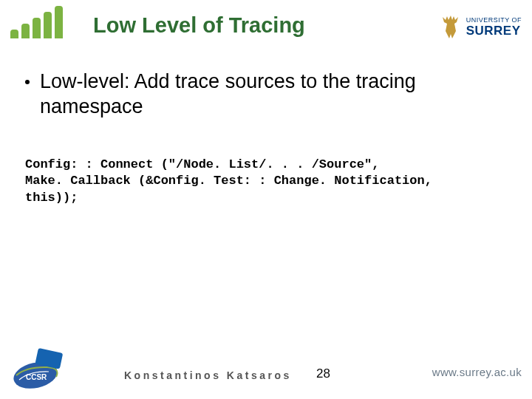  Describe the element at coordinates (37, 377) in the screenshot. I see `ccsr-label: CCSR` at that location.